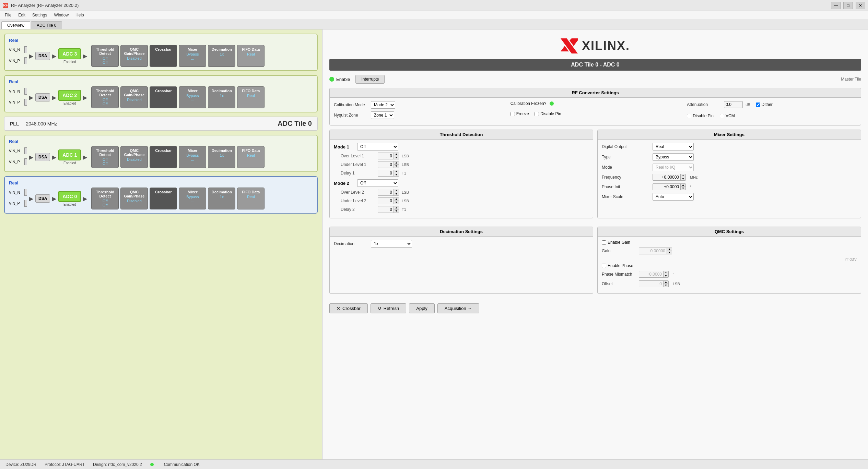  Describe the element at coordinates (619, 274) in the screenshot. I see `phase-mismatch-label: Phase Mismatch` at that location.